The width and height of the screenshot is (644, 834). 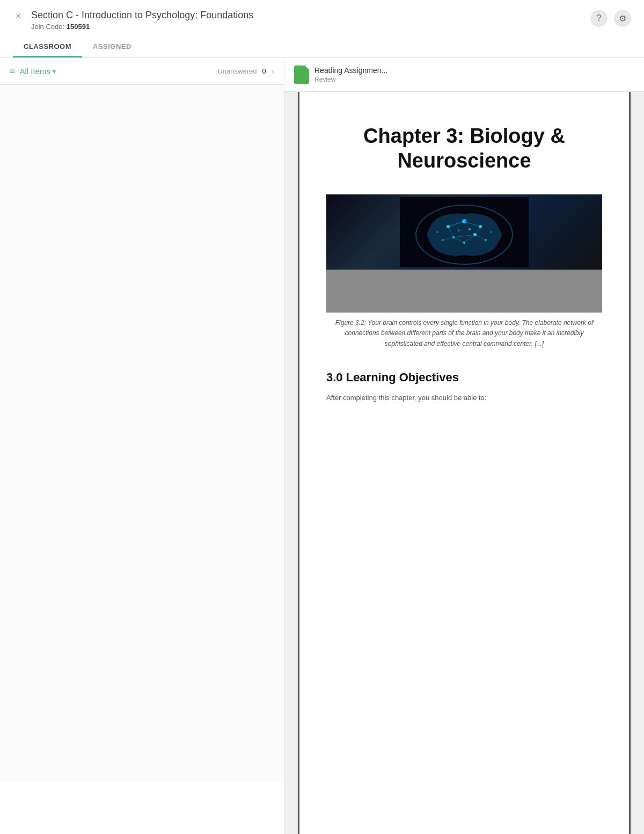 I want to click on reading-icon, so click(x=302, y=75).